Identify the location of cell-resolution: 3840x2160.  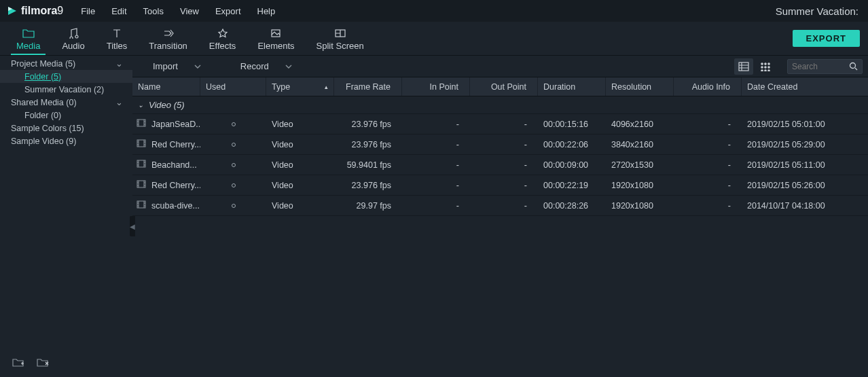
(632, 145).